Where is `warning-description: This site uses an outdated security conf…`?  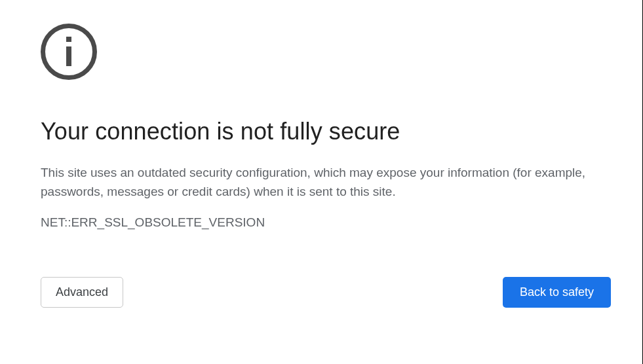 warning-description: This site uses an outdated security conf… is located at coordinates (321, 182).